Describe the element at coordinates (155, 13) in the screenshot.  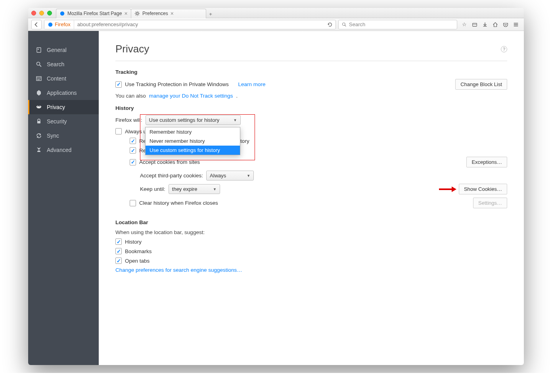
I see `tab-label: Preferences` at that location.